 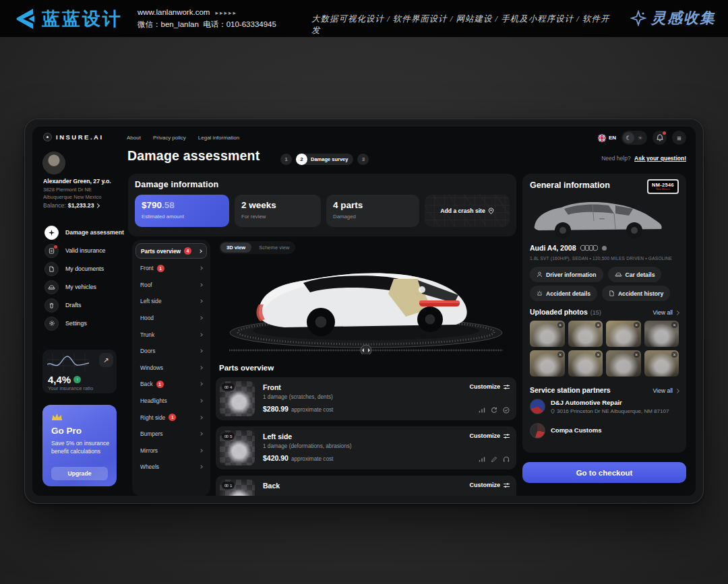 I want to click on view-all-partners-link: View all, so click(x=666, y=391).